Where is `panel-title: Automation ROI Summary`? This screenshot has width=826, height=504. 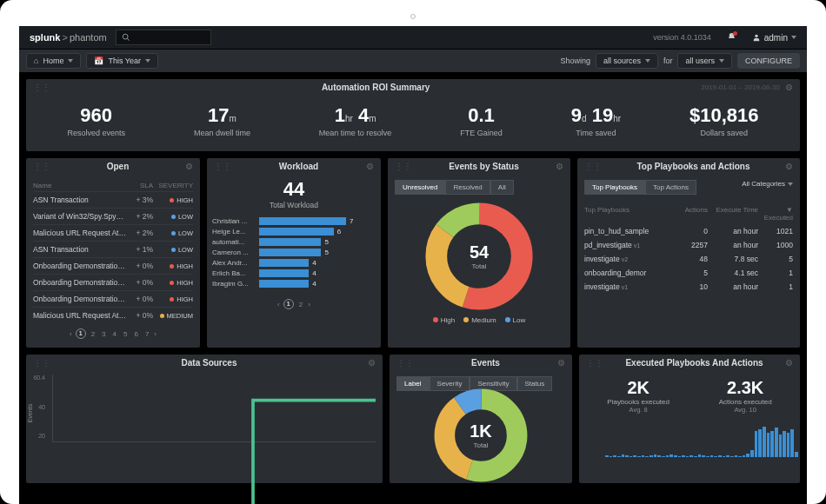 panel-title: Automation ROI Summary is located at coordinates (376, 87).